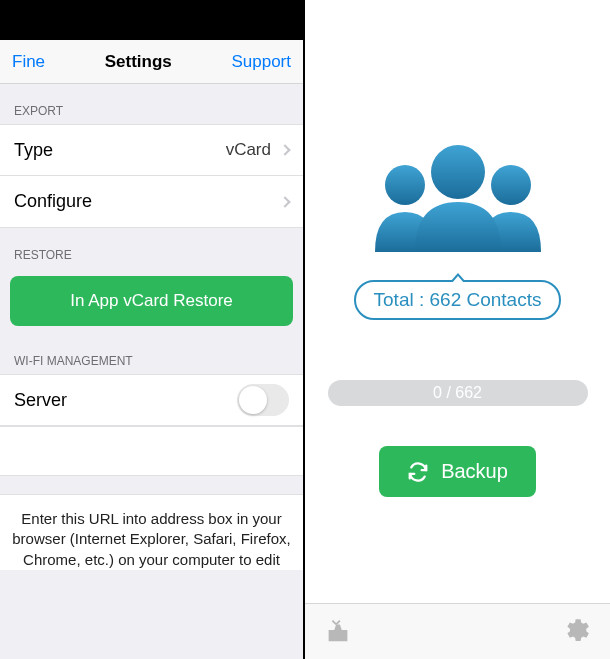 The width and height of the screenshot is (610, 659). I want to click on server-toggle, so click(263, 400).